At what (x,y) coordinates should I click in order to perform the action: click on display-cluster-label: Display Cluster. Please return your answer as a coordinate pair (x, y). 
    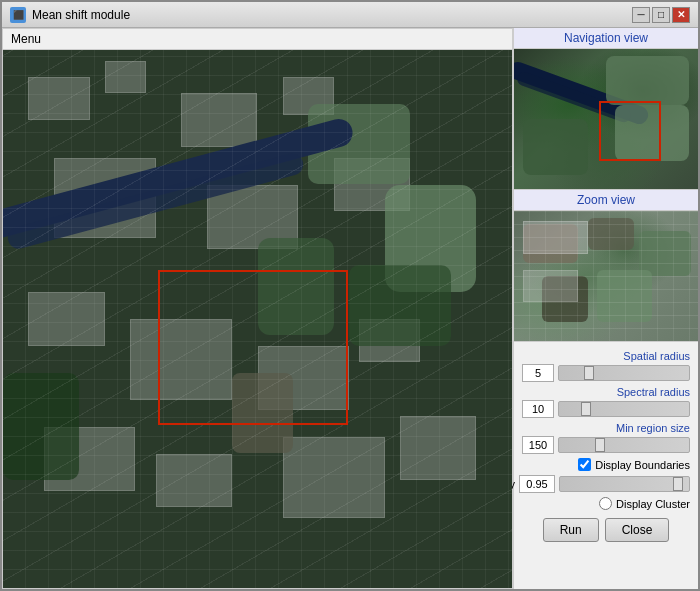
    Looking at the image, I should click on (653, 504).